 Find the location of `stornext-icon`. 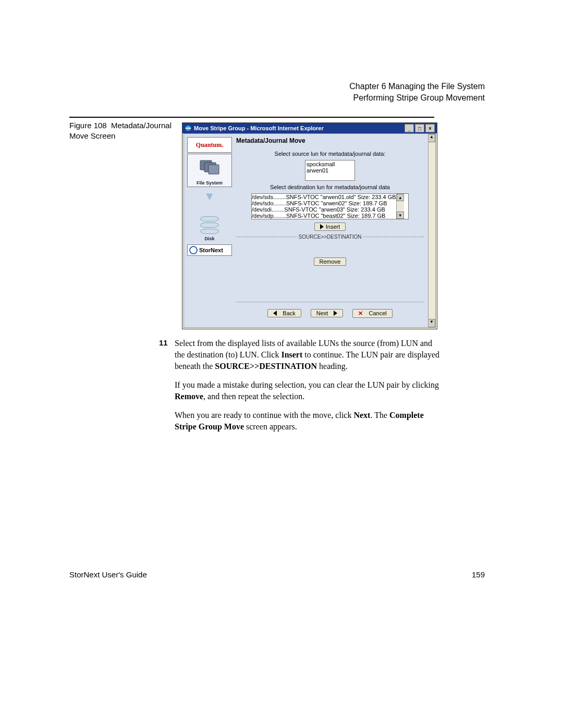

stornext-icon is located at coordinates (193, 250).